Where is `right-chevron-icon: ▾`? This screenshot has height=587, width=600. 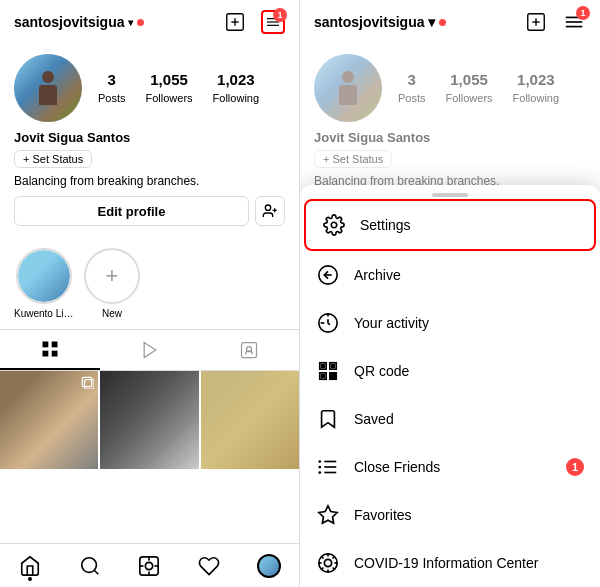
right-chevron-icon: ▾ is located at coordinates (432, 22).